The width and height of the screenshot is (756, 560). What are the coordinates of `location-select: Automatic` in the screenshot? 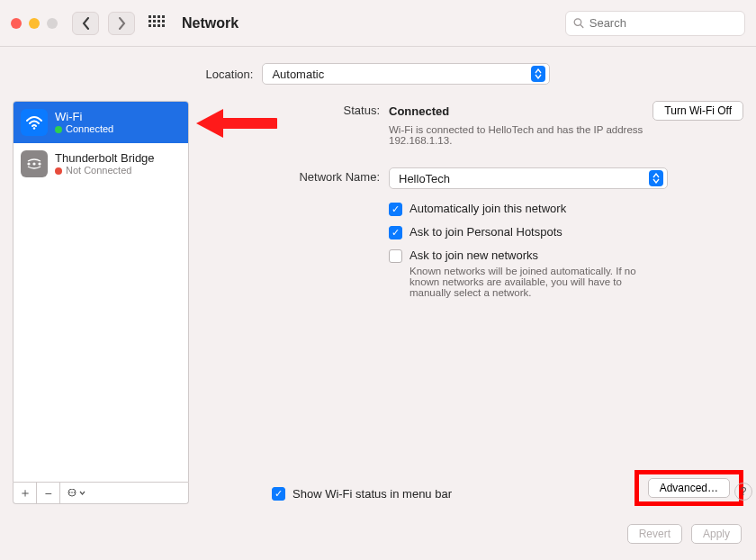 It's located at (406, 74).